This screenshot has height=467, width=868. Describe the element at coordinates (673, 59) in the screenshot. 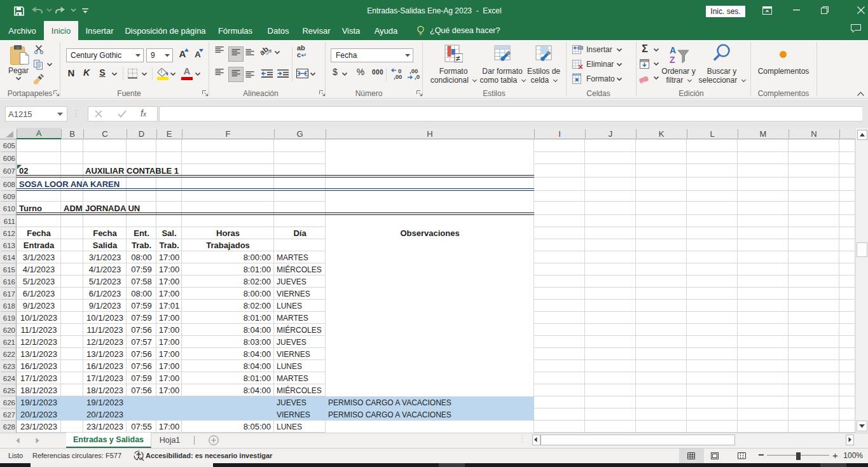

I see `svg-text: Z` at that location.